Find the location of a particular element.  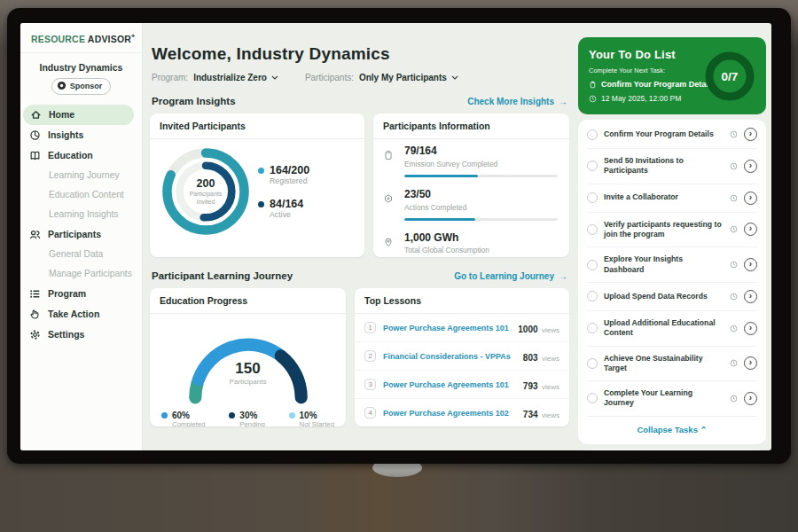

sidebar-item-insights: Insights is located at coordinates (82, 135).